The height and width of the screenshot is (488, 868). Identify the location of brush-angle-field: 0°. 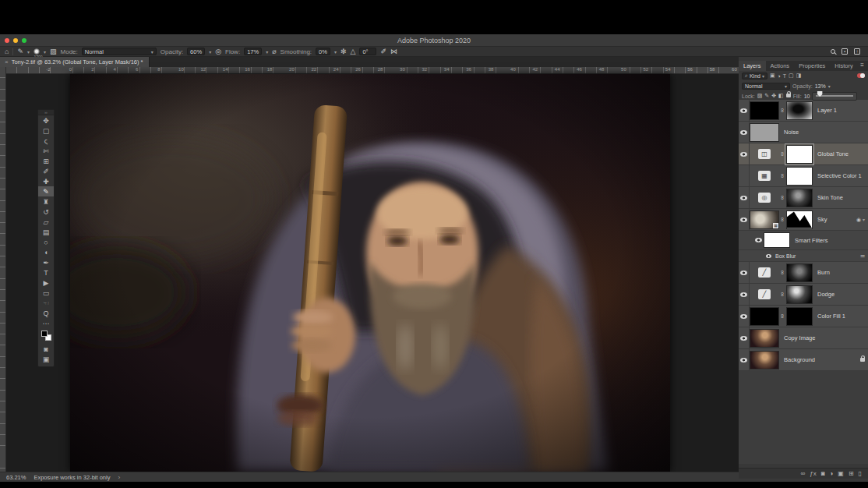
(368, 51).